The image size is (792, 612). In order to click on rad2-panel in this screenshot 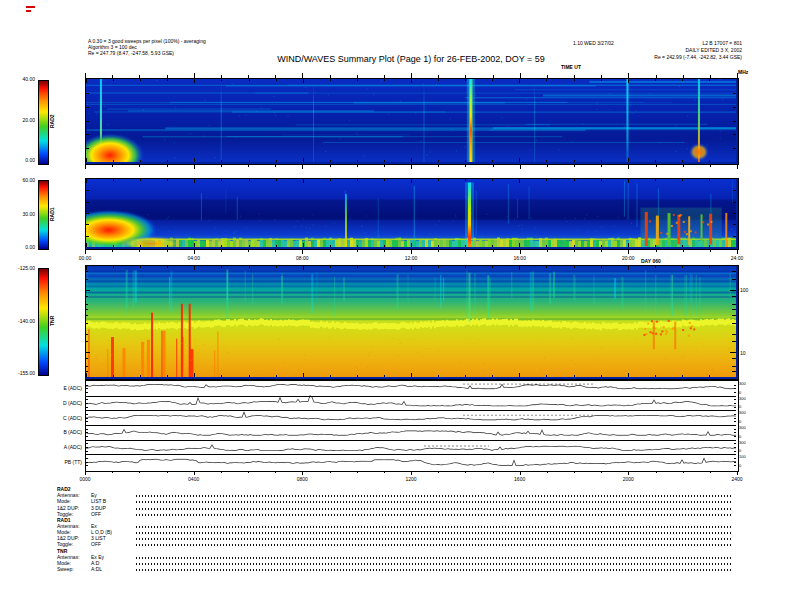, I will do `click(412, 122)`.